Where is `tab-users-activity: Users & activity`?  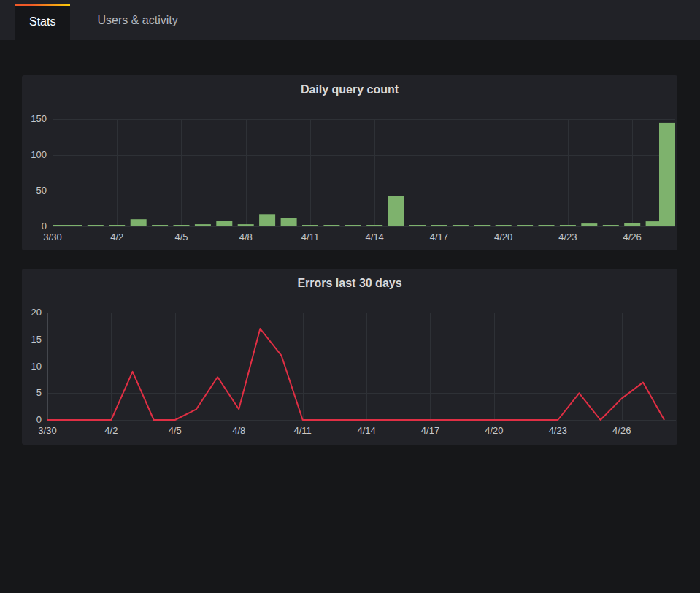 tab-users-activity: Users & activity is located at coordinates (137, 20).